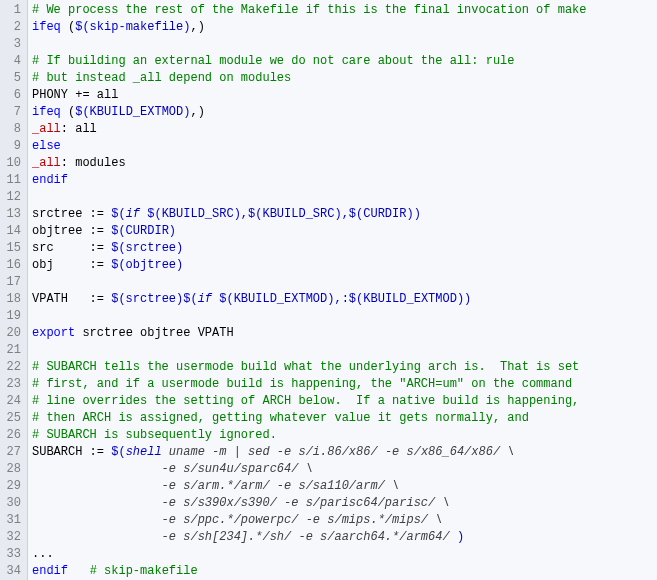 Image resolution: width=657 pixels, height=580 pixels. I want to click on text-token: obj :=, so click(72, 265).